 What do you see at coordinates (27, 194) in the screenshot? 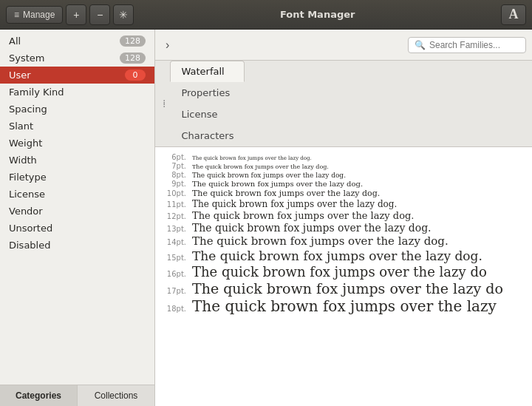
I see `sidebar-item-label: License` at bounding box center [27, 194].